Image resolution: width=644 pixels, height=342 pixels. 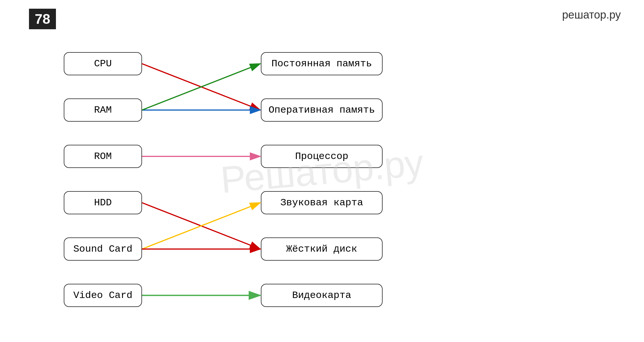 I want to click on box-cpu: CPU, so click(x=103, y=64).